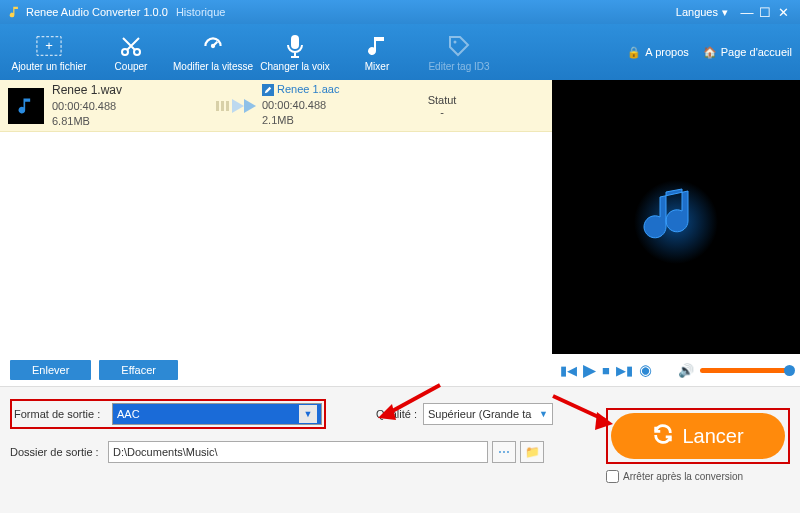  What do you see at coordinates (168, 414) in the screenshot?
I see `format-highlight-box: Format de sortie : AAC ▼` at bounding box center [168, 414].